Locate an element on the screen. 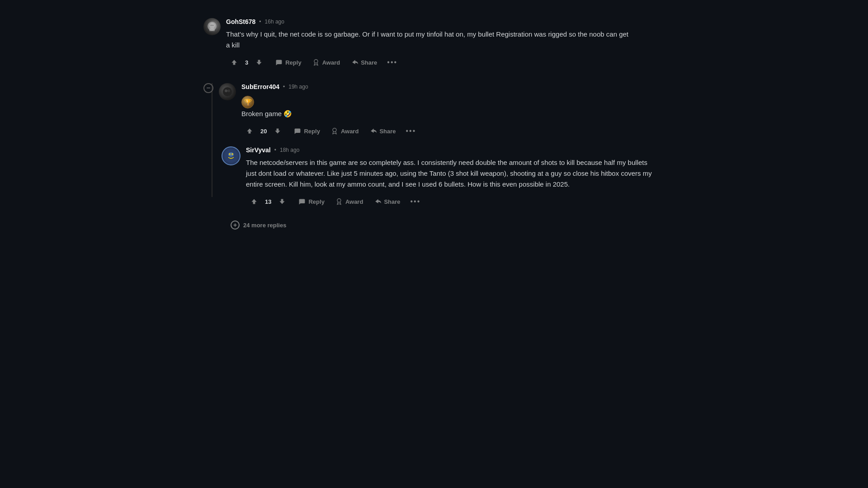  expand-replies-button: + 24 more replies is located at coordinates (439, 225).